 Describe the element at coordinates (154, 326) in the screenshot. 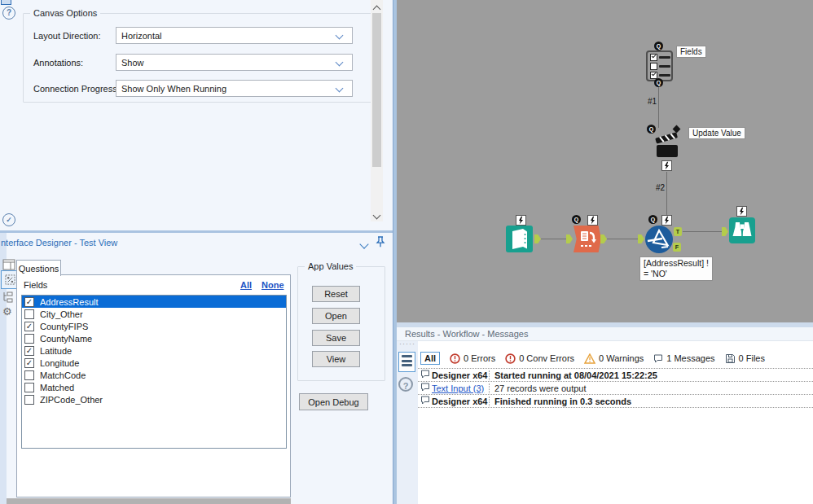

I see `list-item: ✓ CountyFIPS` at that location.